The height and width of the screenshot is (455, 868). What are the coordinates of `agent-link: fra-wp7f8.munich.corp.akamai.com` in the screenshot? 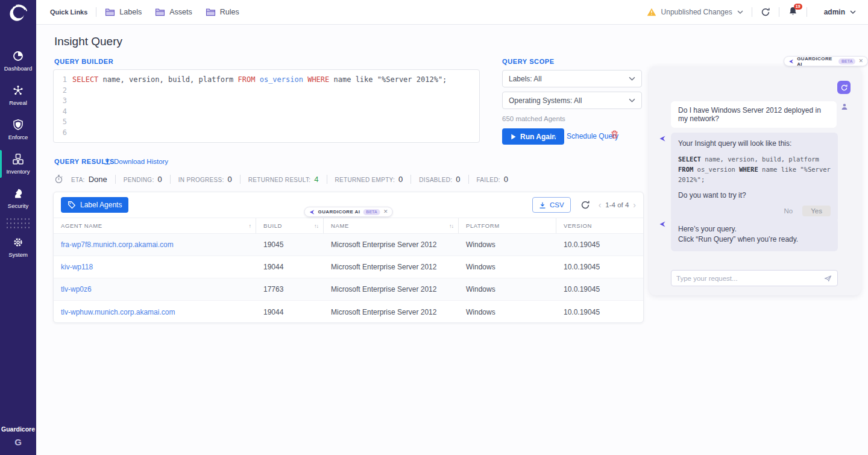 It's located at (117, 245).